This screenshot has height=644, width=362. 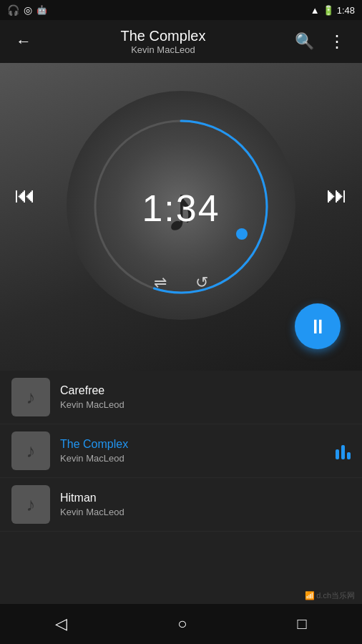 What do you see at coordinates (180, 208) in the screenshot?
I see `current-time: 1:34` at bounding box center [180, 208].